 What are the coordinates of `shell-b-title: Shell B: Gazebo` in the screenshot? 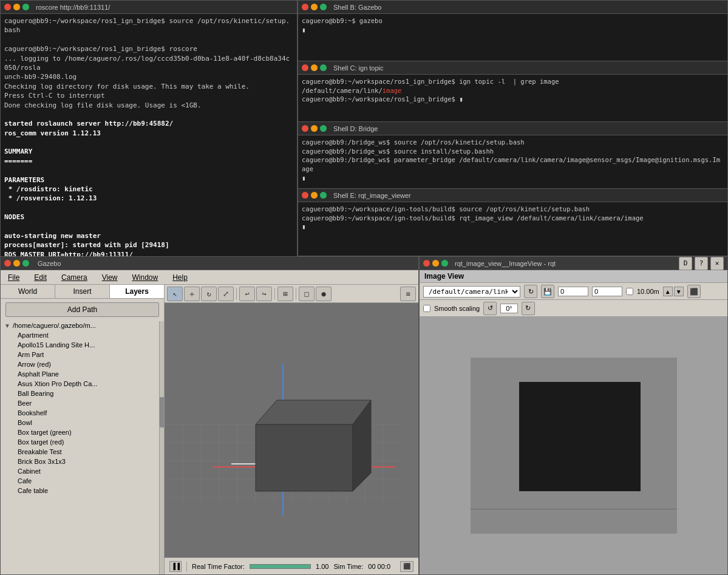 It's located at (358, 7).